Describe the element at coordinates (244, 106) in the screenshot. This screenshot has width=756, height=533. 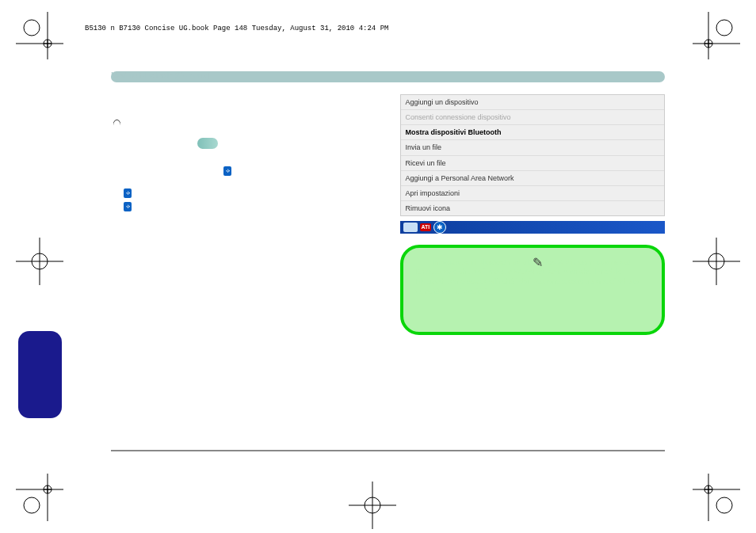
I see `intro-text: Prima di configurare le funzioni Bluetoo…` at that location.